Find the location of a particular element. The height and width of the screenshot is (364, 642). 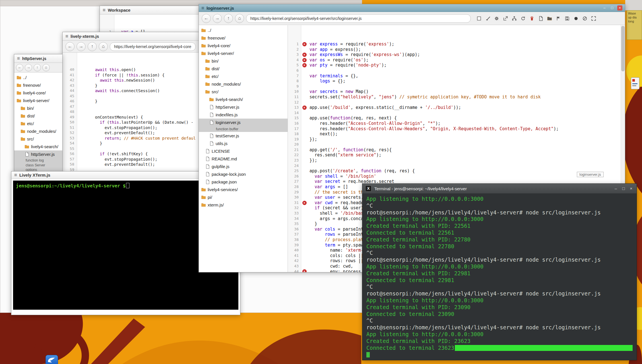

tree-item: dist/ is located at coordinates (38, 116).